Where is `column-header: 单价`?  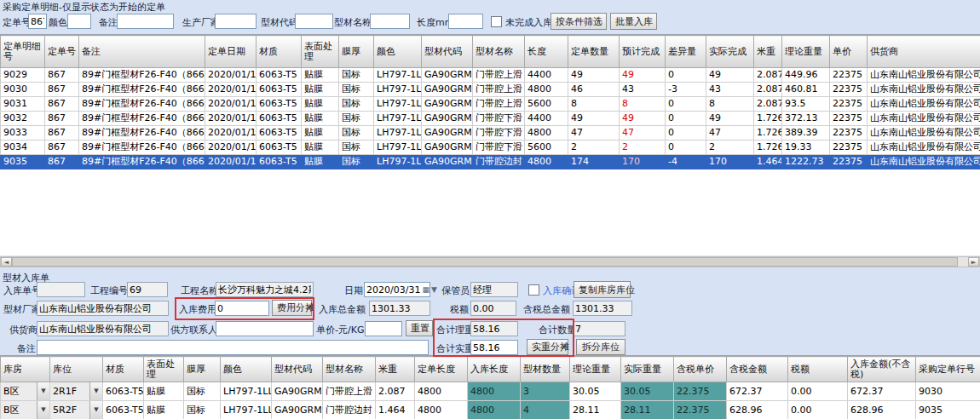 column-header: 单价 is located at coordinates (849, 52).